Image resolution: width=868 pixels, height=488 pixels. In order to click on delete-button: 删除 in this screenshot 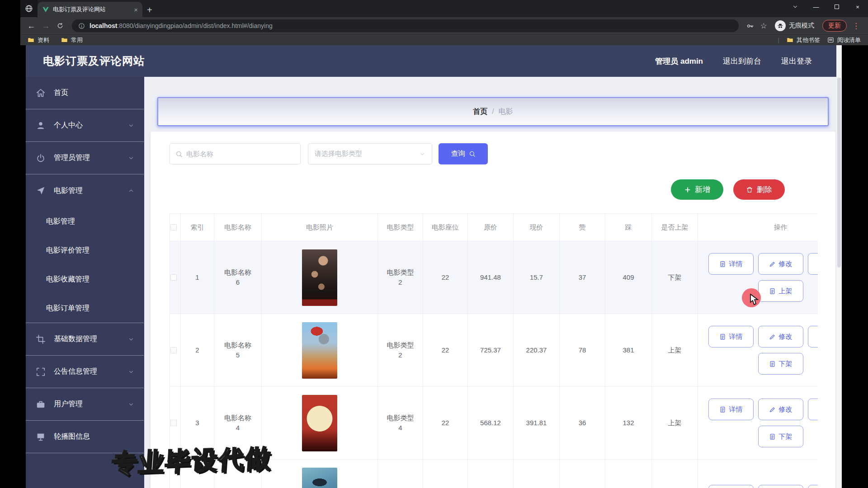, I will do `click(759, 190)`.